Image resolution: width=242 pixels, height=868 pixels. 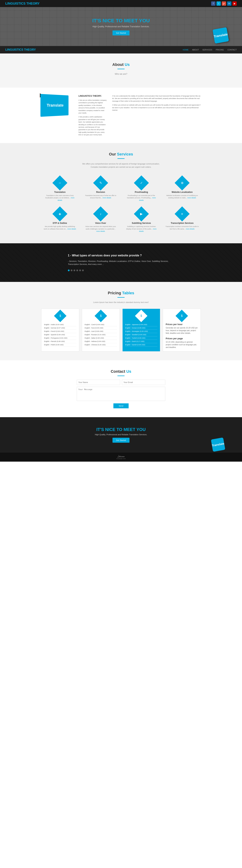 I want to click on service-subtitling-icon: ▶, so click(x=142, y=214).